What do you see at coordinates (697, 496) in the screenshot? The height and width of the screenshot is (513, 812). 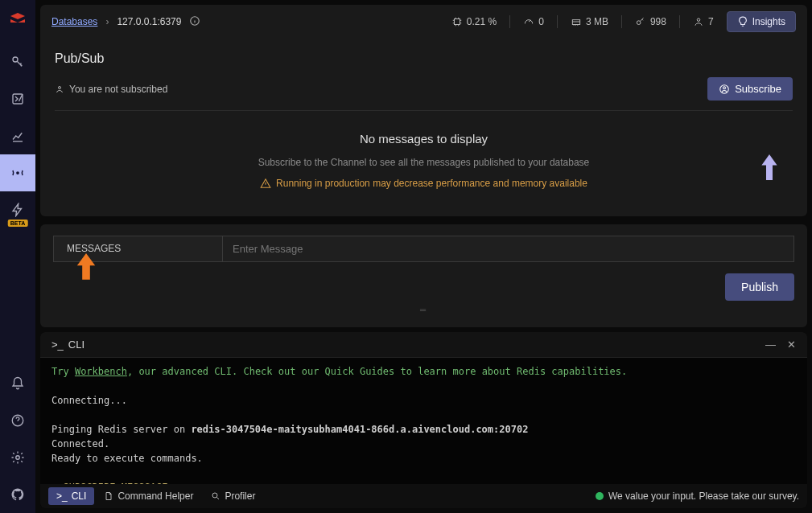 I see `survey-bar: We value your input. Please take our sur…` at bounding box center [697, 496].